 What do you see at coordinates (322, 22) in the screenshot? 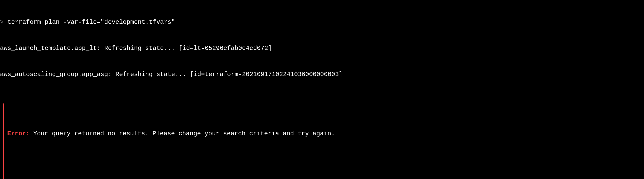
I see `command-line: > terraform plan -var-file="development.…` at bounding box center [322, 22].